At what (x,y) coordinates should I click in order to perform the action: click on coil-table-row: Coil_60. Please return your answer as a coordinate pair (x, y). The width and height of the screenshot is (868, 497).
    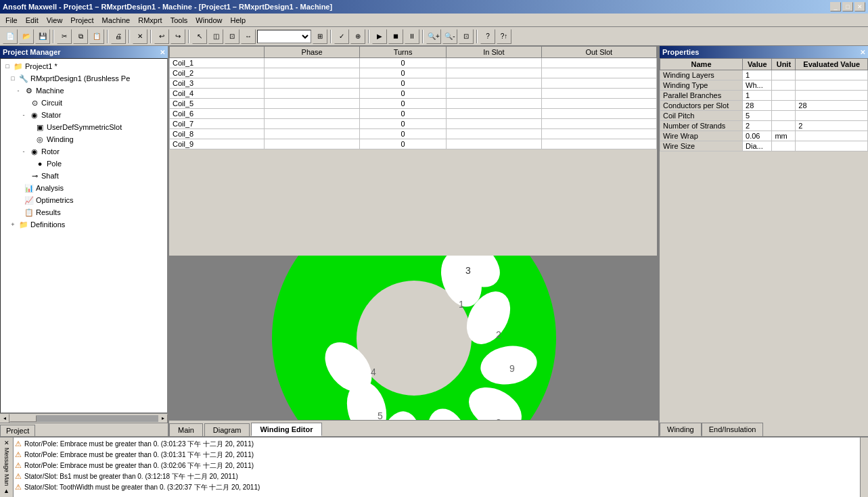
    Looking at the image, I should click on (413, 114).